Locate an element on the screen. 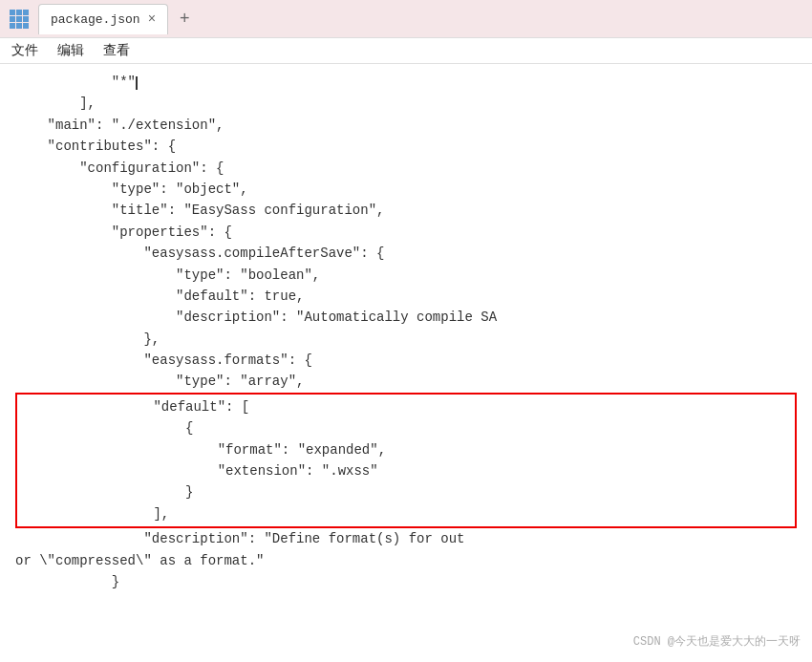 This screenshot has height=662, width=812. highlight-line: } is located at coordinates (406, 492).